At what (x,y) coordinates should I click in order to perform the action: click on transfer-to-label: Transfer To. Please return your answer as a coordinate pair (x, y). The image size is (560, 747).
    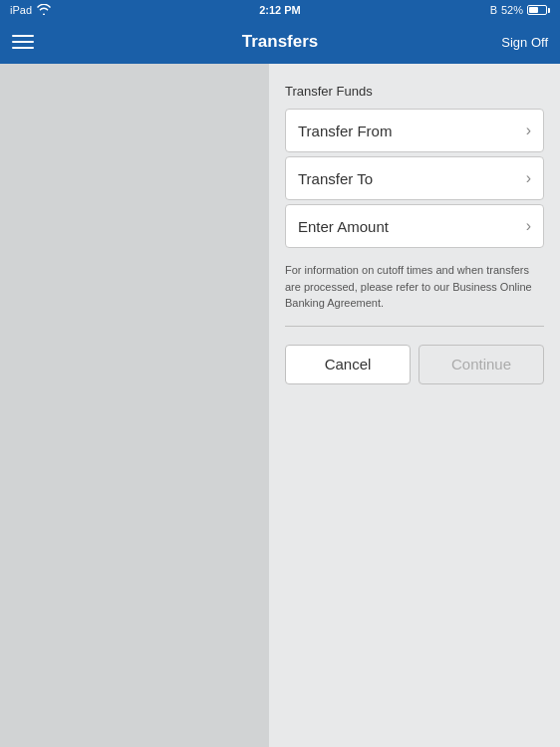
    Looking at the image, I should click on (335, 179).